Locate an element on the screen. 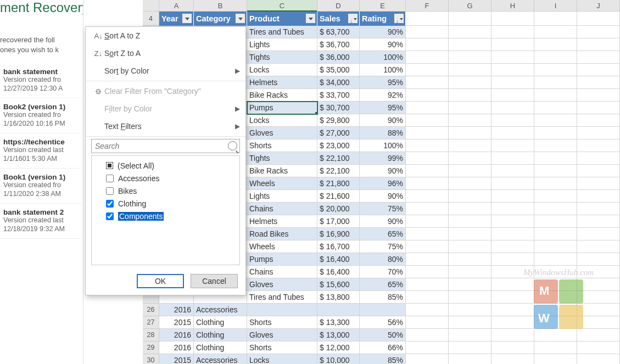 This screenshot has width=620, height=364. cell-product: Wheels is located at coordinates (282, 247).